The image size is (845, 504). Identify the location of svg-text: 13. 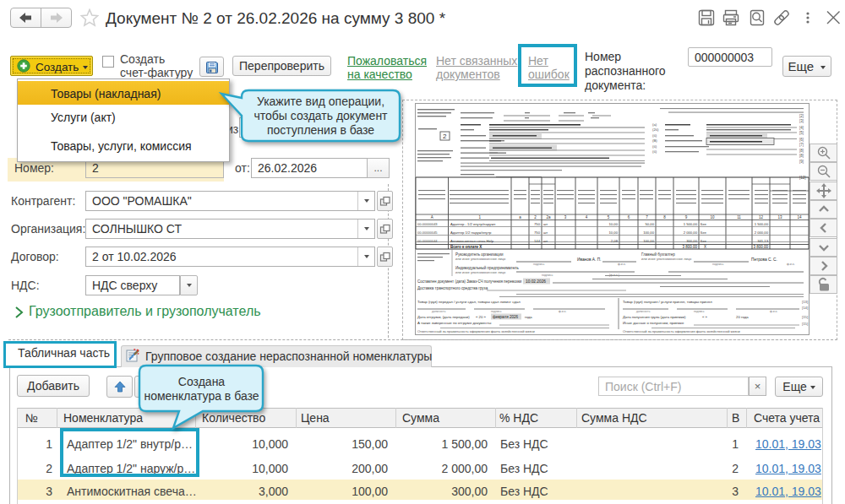
(780, 218).